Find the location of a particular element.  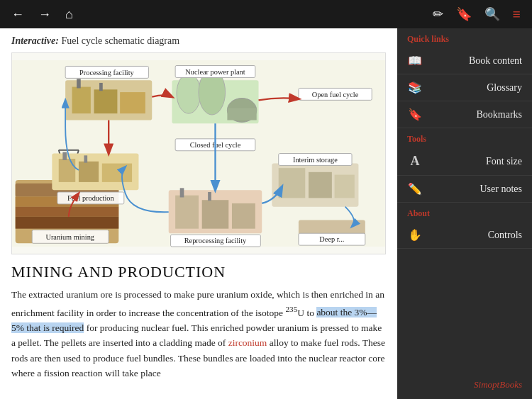

controls-icon: ✋ is located at coordinates (415, 235).